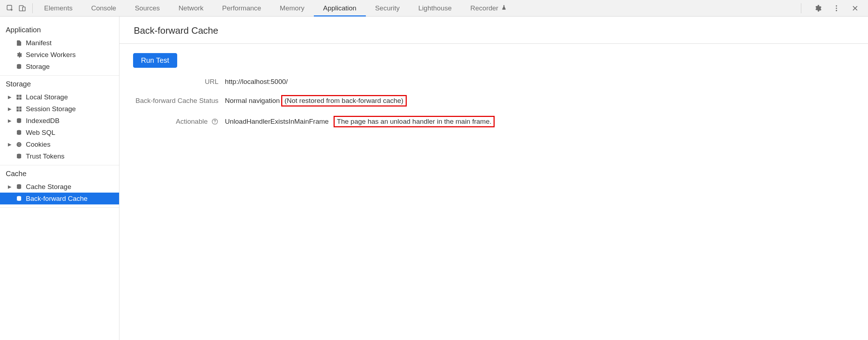  I want to click on devtools-tabbar: Elements Console Sources Network Perform…, so click(434, 8).